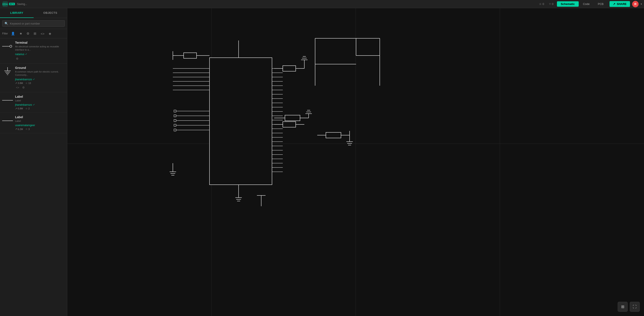 Image resolution: width=644 pixels, height=316 pixels. What do you see at coordinates (8, 100) in the screenshot?
I see `item-icon-label` at bounding box center [8, 100].